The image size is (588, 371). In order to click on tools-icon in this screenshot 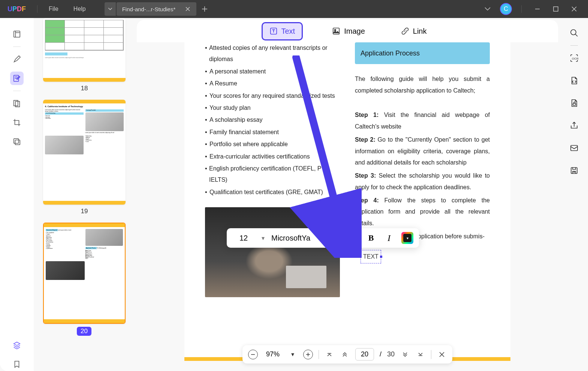, I will do `click(17, 142)`.